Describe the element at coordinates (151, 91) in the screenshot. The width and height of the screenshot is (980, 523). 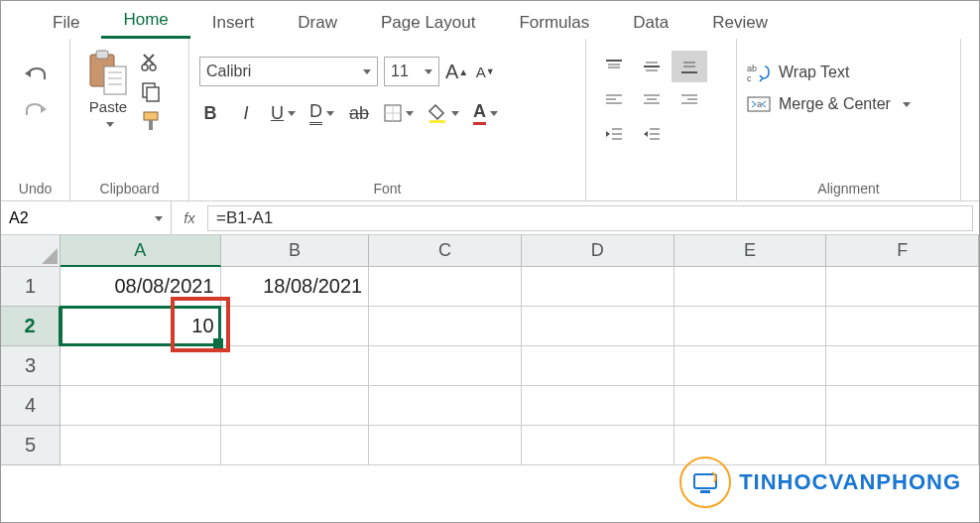
I see `copy-button` at that location.